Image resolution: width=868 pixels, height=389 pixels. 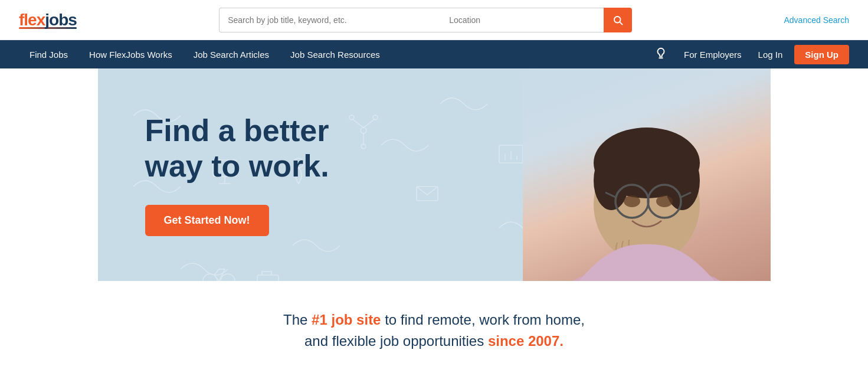 What do you see at coordinates (434, 331) in the screenshot?
I see `tagline-text: The #1 job site to find remote, work fro…` at bounding box center [434, 331].